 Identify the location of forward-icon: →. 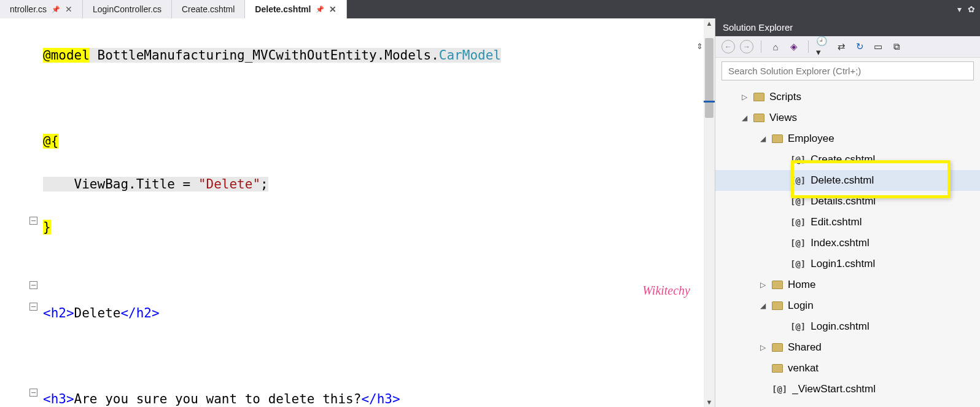
(747, 47).